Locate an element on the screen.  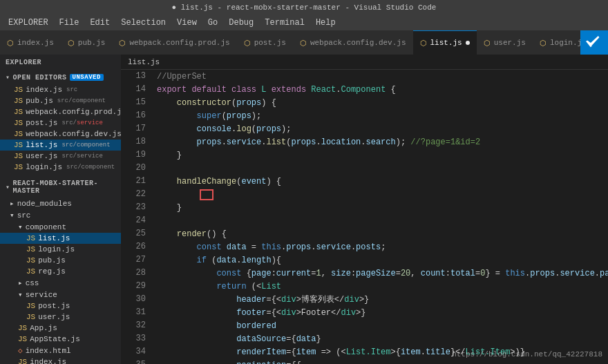
menu-debug: Debug is located at coordinates (241, 23).